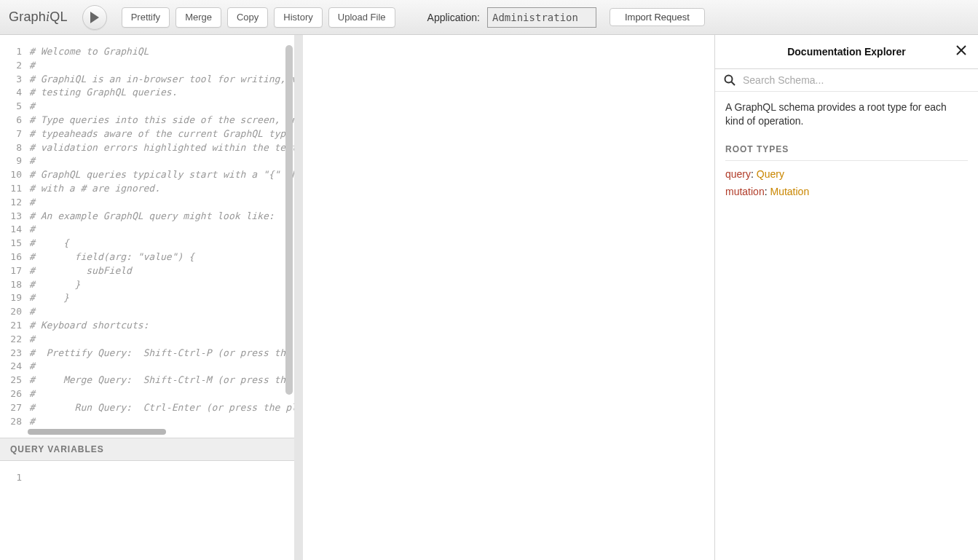 The width and height of the screenshot is (978, 560). What do you see at coordinates (198, 17) in the screenshot?
I see `merge-button: Merge` at bounding box center [198, 17].